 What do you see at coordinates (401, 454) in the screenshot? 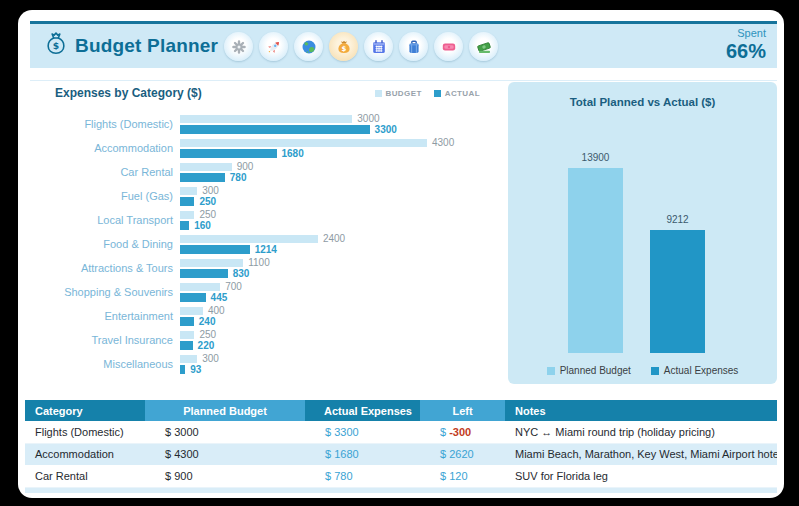
I see `table-row: Accommodation$ 4300$ 1680$ 2620Miami Bea…` at bounding box center [401, 454].